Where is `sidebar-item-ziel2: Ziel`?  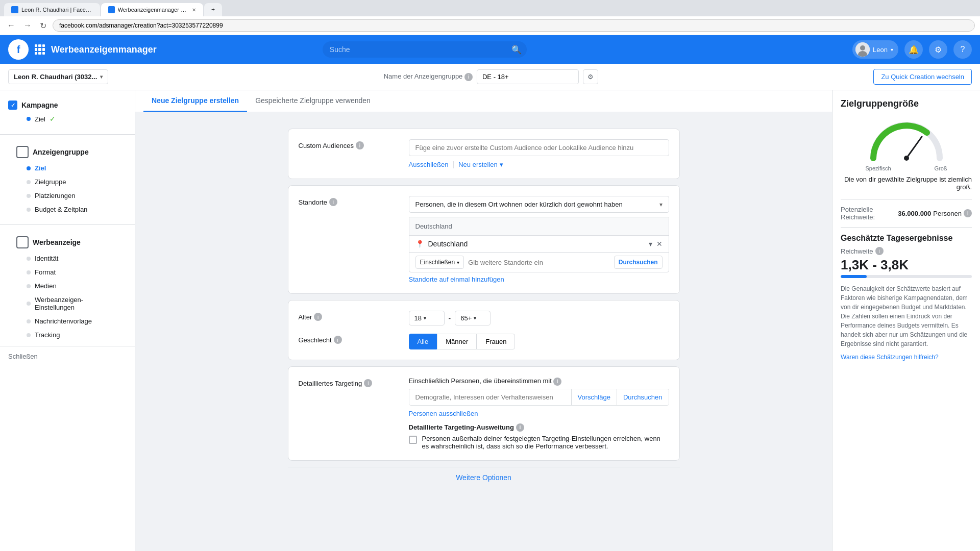
sidebar-item-ziel2: Ziel is located at coordinates (67, 168).